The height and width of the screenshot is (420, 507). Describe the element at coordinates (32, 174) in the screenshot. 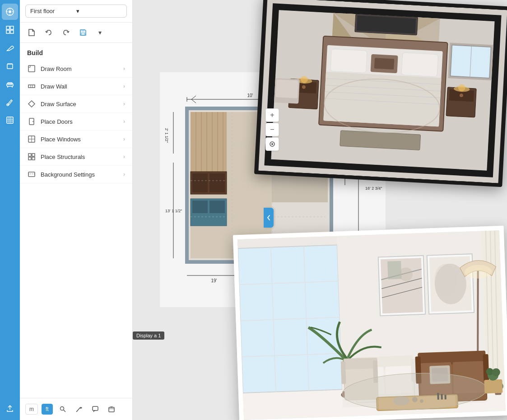

I see `background-settings-icon` at that location.